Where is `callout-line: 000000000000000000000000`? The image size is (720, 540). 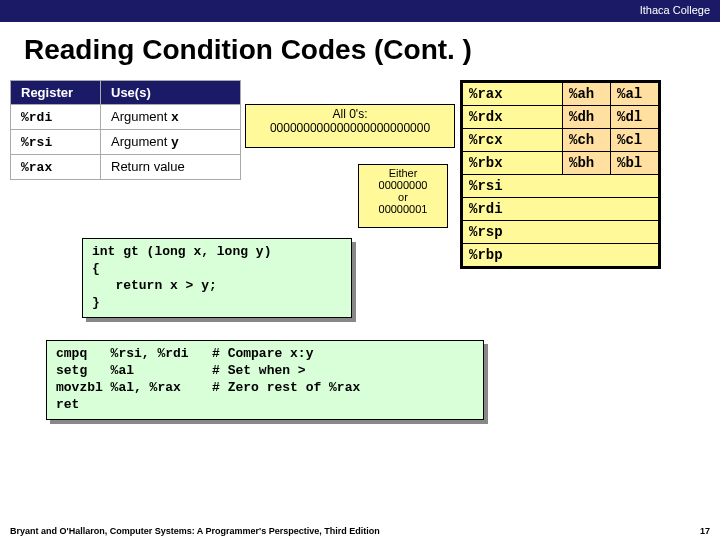 callout-line: 000000000000000000000000 is located at coordinates (350, 128).